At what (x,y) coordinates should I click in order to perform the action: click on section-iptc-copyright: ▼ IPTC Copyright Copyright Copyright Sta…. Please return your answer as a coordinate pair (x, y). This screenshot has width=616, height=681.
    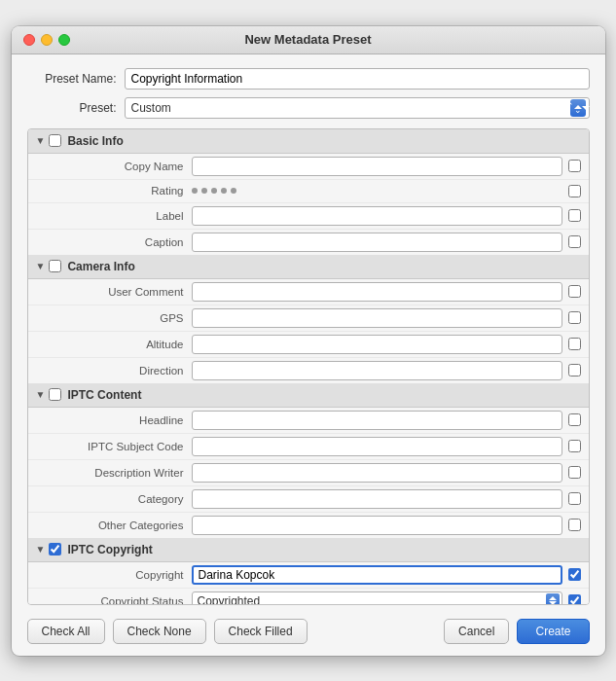
    Looking at the image, I should click on (308, 572).